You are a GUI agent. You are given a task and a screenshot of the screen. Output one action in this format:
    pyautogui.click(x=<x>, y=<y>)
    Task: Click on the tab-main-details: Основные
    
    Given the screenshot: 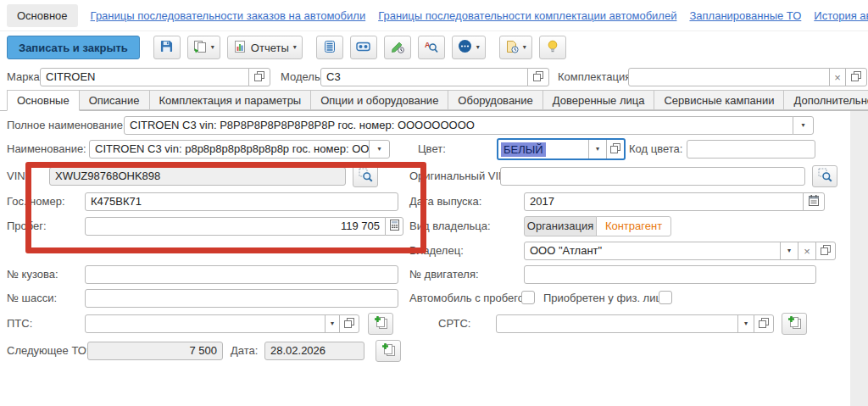 What is the action you would take?
    pyautogui.click(x=43, y=100)
    